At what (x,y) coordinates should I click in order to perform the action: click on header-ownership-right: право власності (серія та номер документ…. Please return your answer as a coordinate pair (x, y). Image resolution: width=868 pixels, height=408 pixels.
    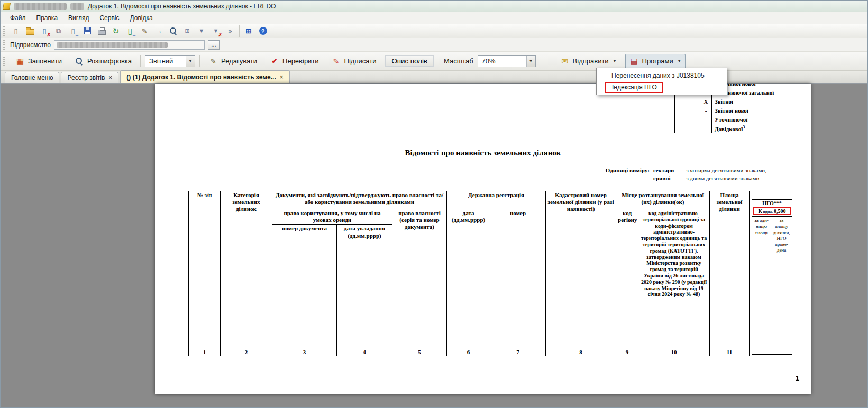
    Looking at the image, I should click on (420, 279).